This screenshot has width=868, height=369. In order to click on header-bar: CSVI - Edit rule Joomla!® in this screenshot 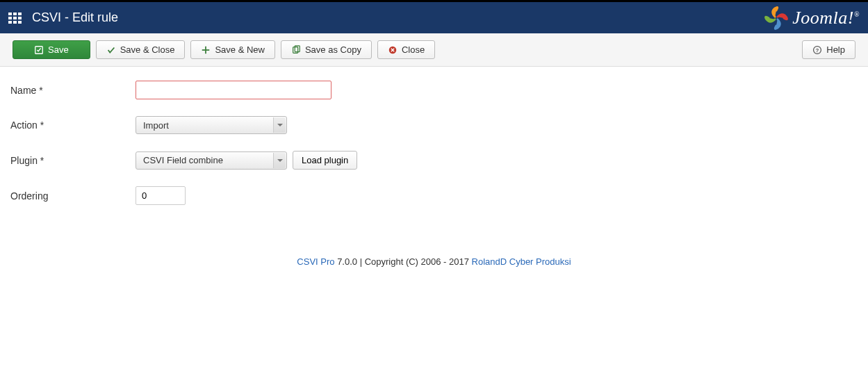, I will do `click(434, 18)`.